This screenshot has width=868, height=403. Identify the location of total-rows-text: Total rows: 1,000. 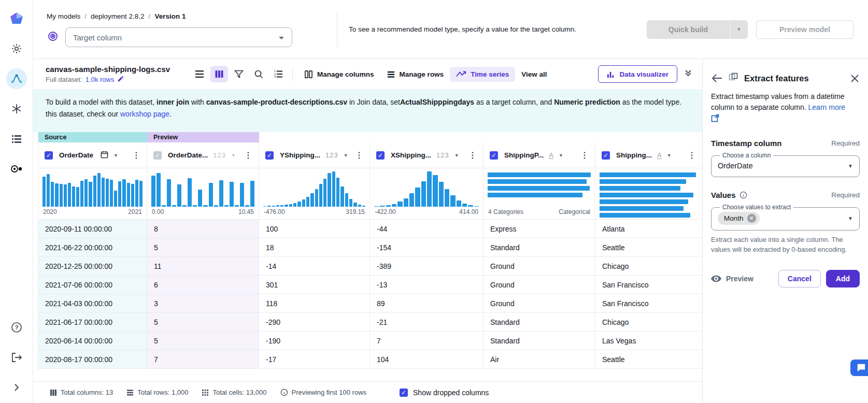
(163, 393).